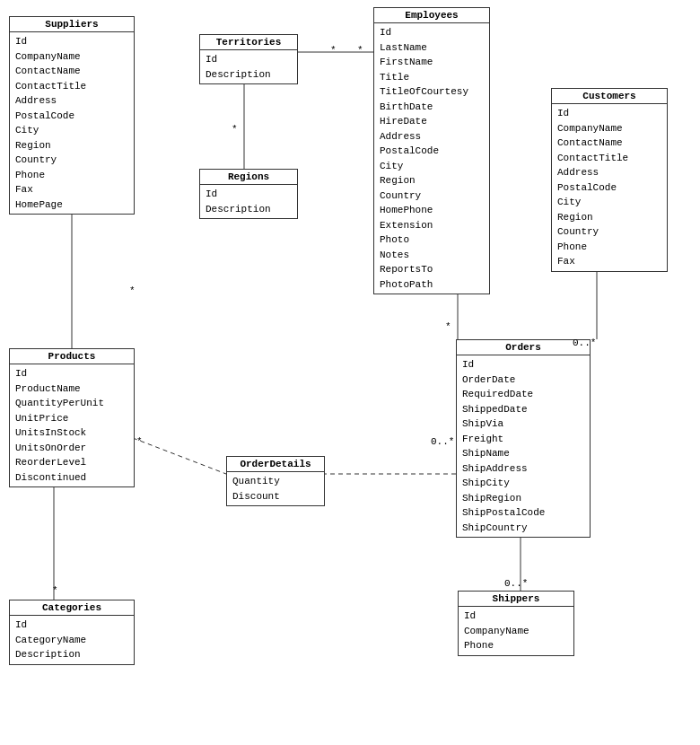 Image resolution: width=700 pixels, height=745 pixels. I want to click on label-products-orderdet: *, so click(140, 442).